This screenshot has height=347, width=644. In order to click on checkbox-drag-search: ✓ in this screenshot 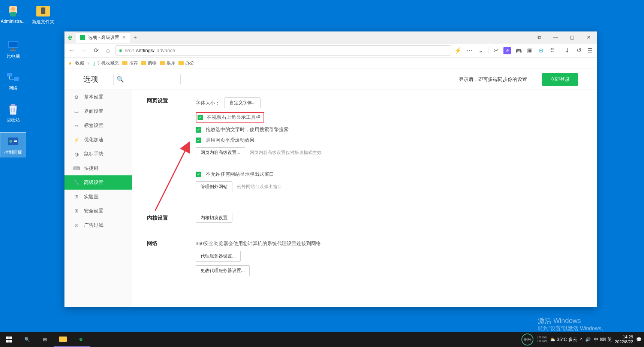, I will do `click(199, 130)`.